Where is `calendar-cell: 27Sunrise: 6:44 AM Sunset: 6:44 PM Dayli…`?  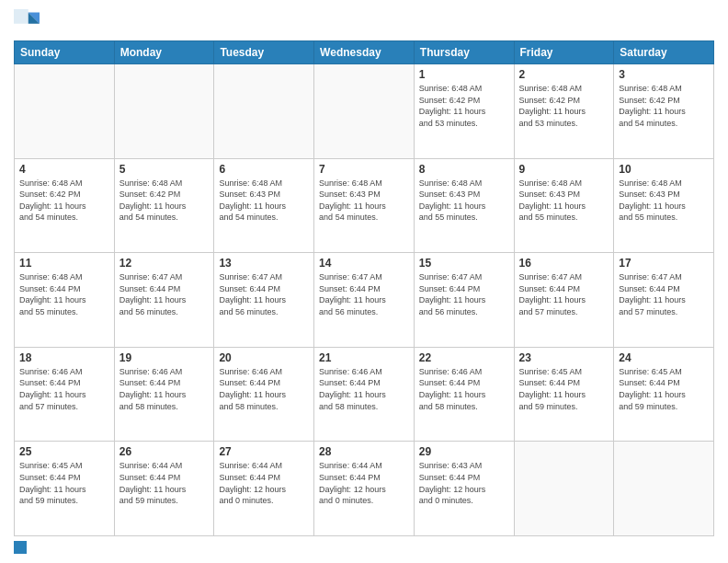 calendar-cell: 27Sunrise: 6:44 AM Sunset: 6:44 PM Dayli… is located at coordinates (265, 489).